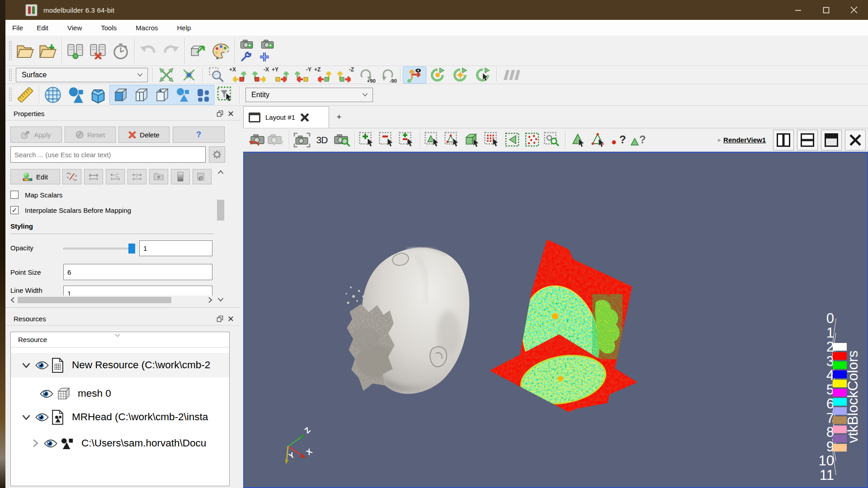  What do you see at coordinates (120, 394) in the screenshot?
I see `tree-row-mesh0: mesh 0` at bounding box center [120, 394].